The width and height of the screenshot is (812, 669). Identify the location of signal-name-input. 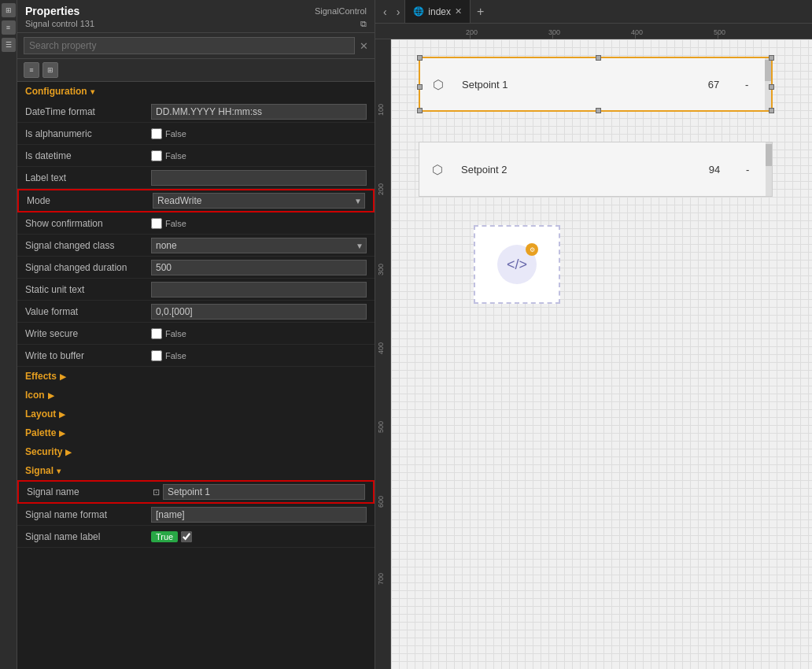
(264, 492).